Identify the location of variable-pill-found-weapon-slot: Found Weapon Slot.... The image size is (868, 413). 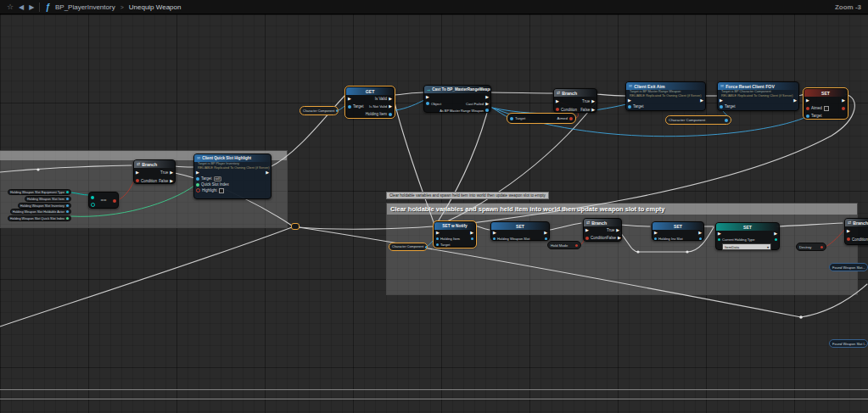
(848, 267).